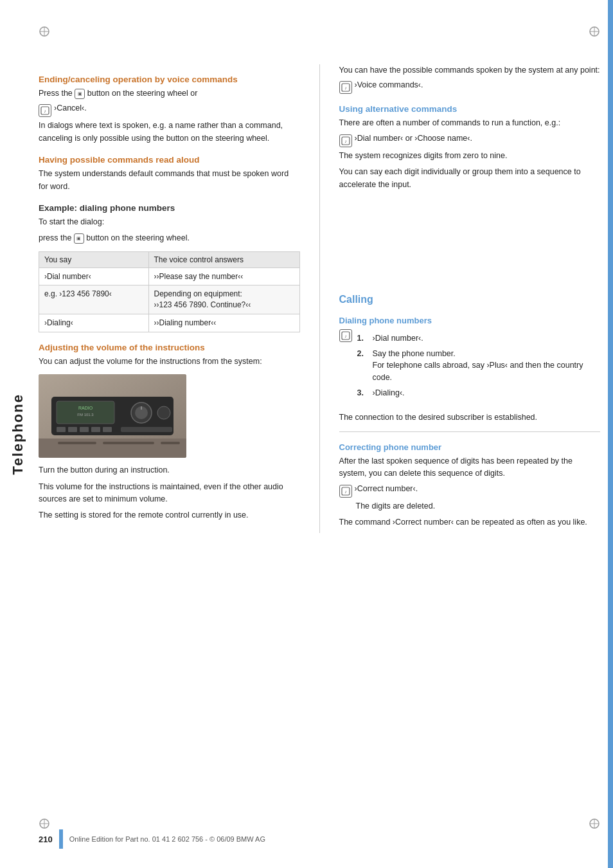 The image size is (613, 868). What do you see at coordinates (363, 393) in the screenshot?
I see `step-num-3: 3.` at bounding box center [363, 393].